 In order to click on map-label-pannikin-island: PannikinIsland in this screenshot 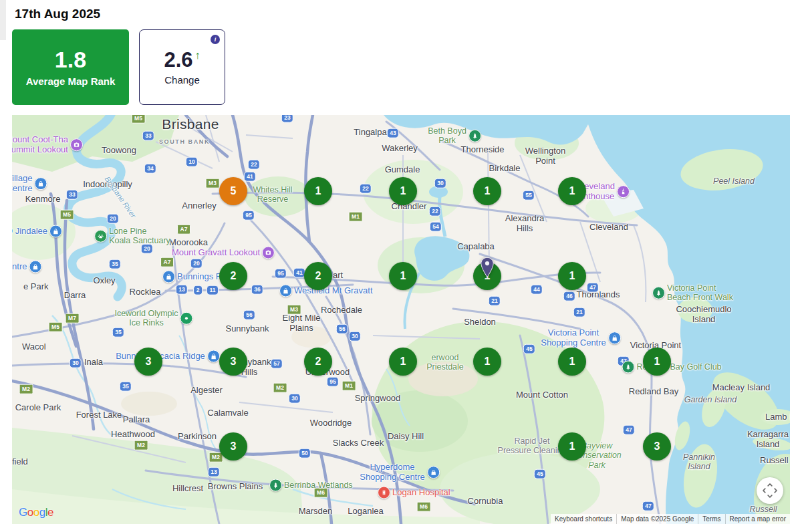, I will do `click(699, 462)`.